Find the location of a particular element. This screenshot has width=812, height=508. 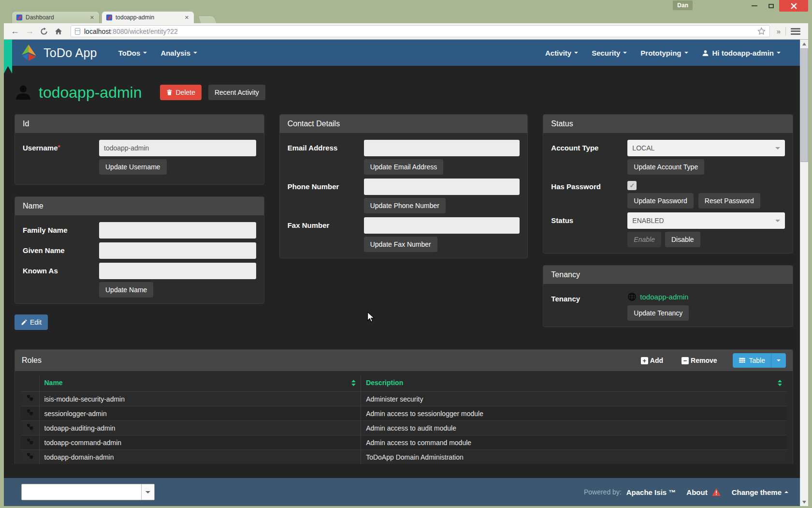

menu-todos: ToDos is located at coordinates (133, 53).